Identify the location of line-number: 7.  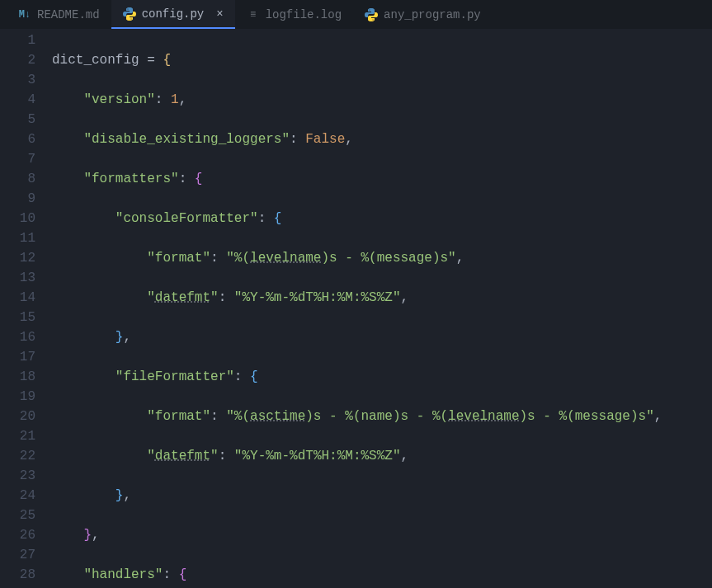
(23, 159).